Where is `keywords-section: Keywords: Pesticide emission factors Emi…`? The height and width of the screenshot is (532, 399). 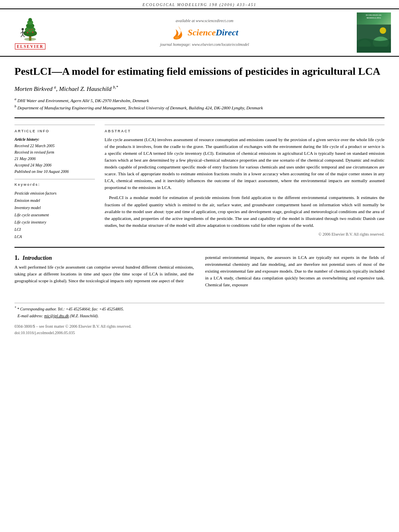 keywords-section: Keywords: Pesticide emission factors Emi… is located at coordinates (55, 210).